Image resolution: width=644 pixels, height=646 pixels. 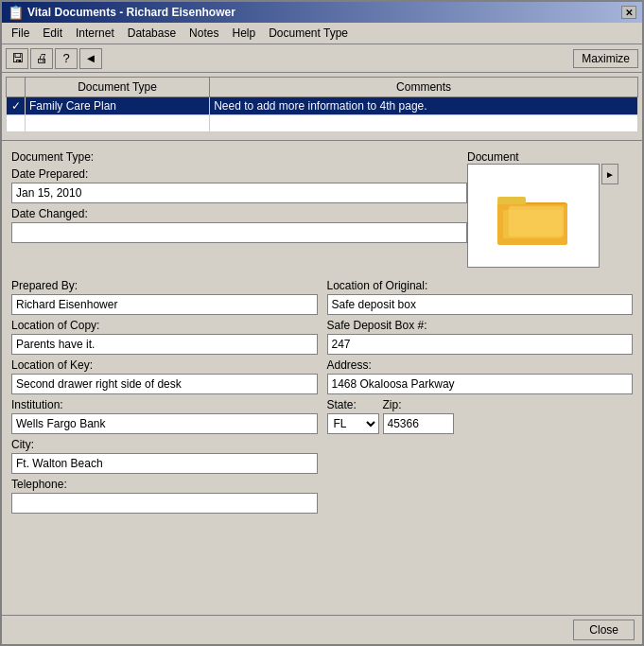 What do you see at coordinates (424, 124) in the screenshot?
I see `empty-comment` at bounding box center [424, 124].